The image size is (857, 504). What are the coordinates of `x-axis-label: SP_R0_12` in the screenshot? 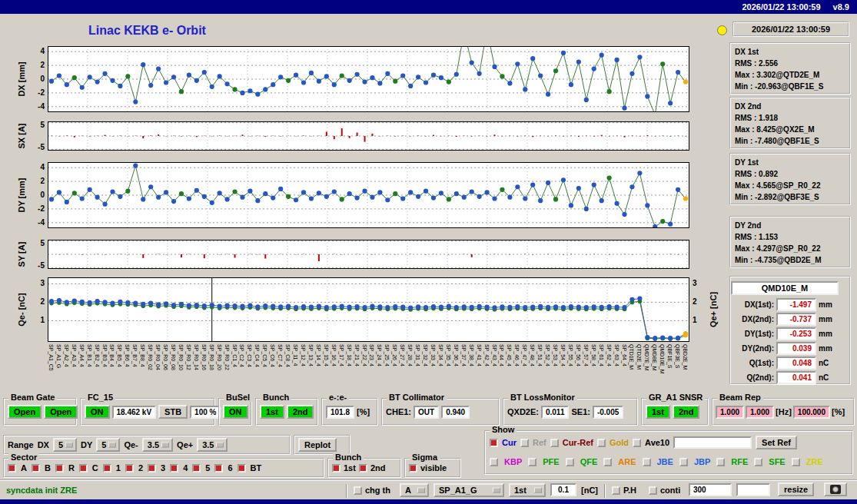 It's located at (189, 357).